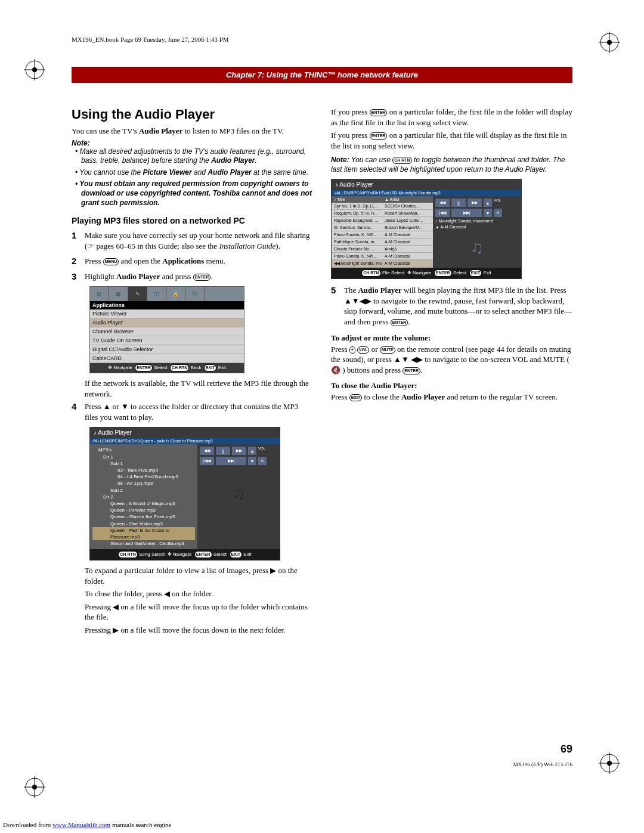 This screenshot has height=833, width=644. What do you see at coordinates (426, 229) in the screenshot?
I see `audio-player-songlist-ui: ♪ Audio Player //ALLEN/BPC/MP3's/Dir1/Su…` at bounding box center [426, 229].